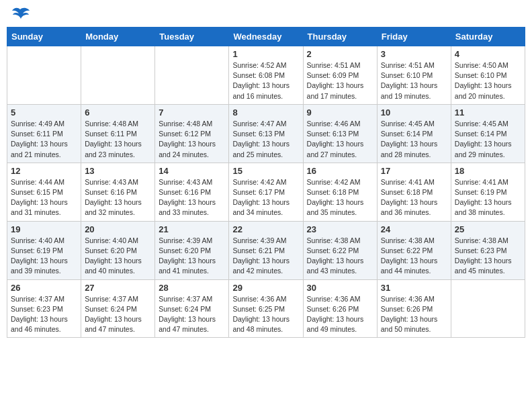  I want to click on calendar-cell: 4Sunrise: 4:50 AM Sunset: 6:10 PM Daylig…, so click(488, 75).